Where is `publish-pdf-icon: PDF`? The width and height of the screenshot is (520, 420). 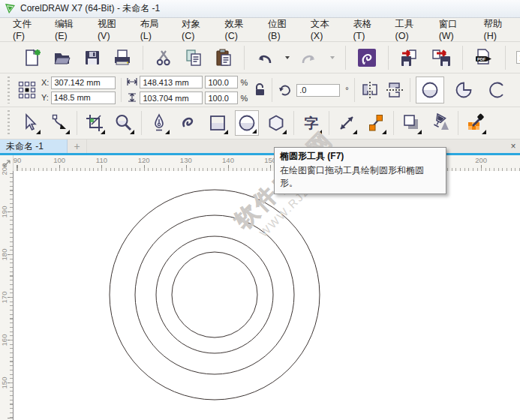
publish-pdf-icon: PDF is located at coordinates (484, 58).